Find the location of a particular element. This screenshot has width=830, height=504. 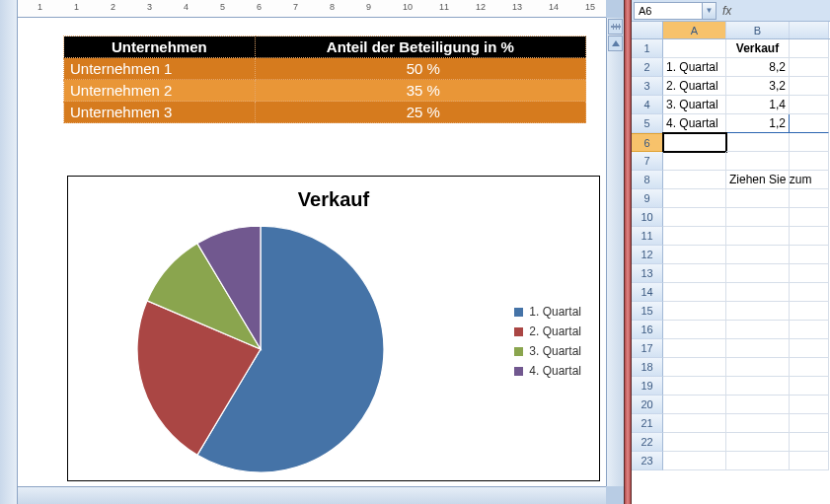

table-row: Unternehmen 1 50 % is located at coordinates (326, 69).